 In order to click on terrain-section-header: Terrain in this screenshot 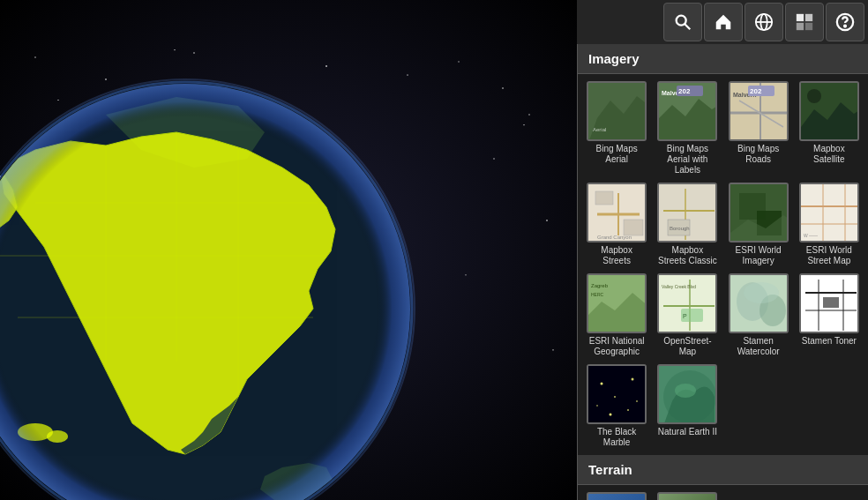, I will do `click(723, 470)`.